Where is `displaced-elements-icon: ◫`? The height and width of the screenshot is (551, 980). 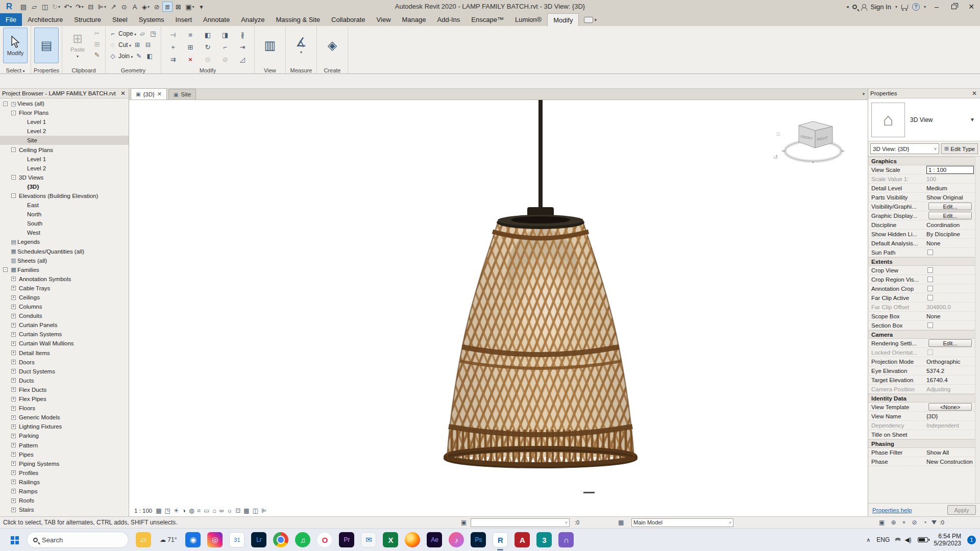
displaced-elements-icon: ◫ is located at coordinates (255, 511).